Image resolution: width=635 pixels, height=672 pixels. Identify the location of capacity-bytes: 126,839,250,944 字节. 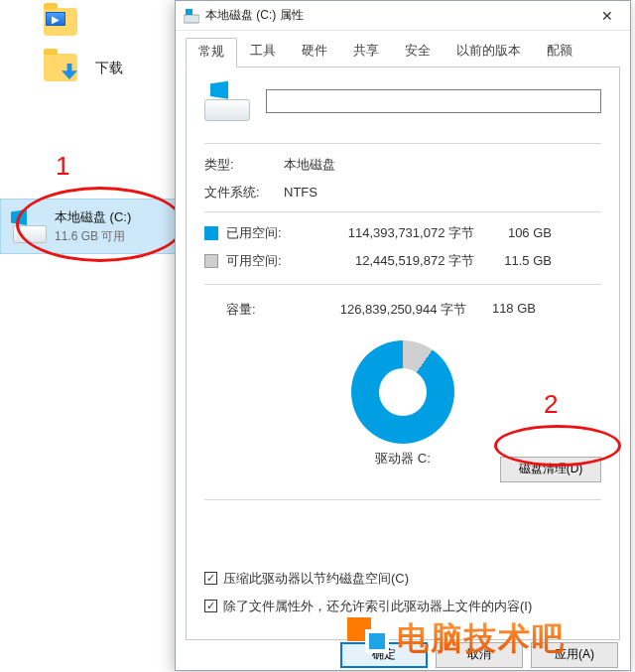
(387, 310).